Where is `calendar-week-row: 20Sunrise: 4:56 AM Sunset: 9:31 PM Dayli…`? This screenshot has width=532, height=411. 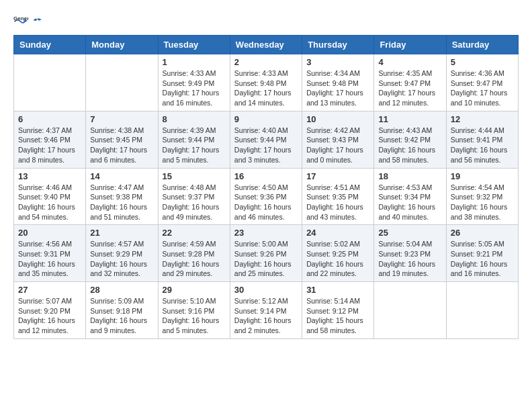 calendar-week-row: 20Sunrise: 4:56 AM Sunset: 9:31 PM Dayli… is located at coordinates (266, 254).